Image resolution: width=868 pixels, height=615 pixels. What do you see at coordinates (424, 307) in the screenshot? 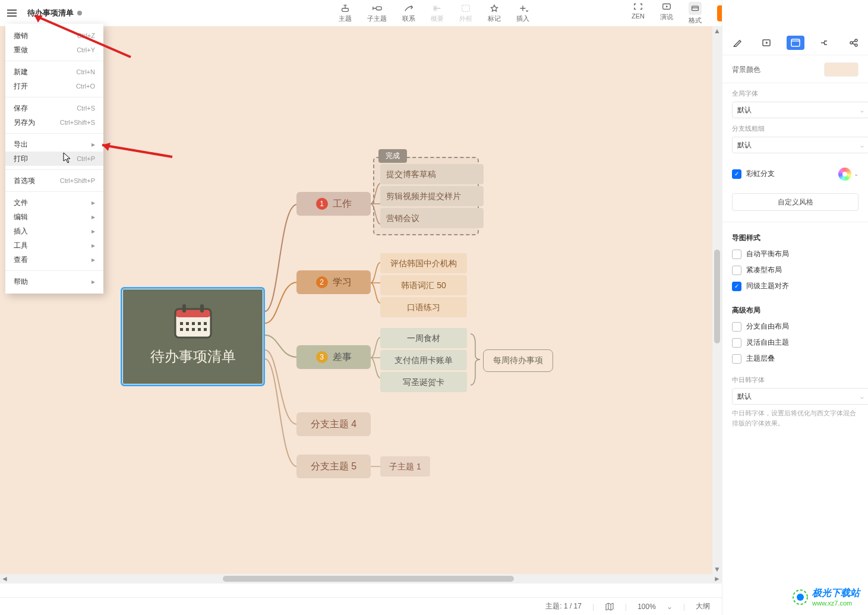
I see `subtopic-study-3: 口语练习` at bounding box center [424, 307].